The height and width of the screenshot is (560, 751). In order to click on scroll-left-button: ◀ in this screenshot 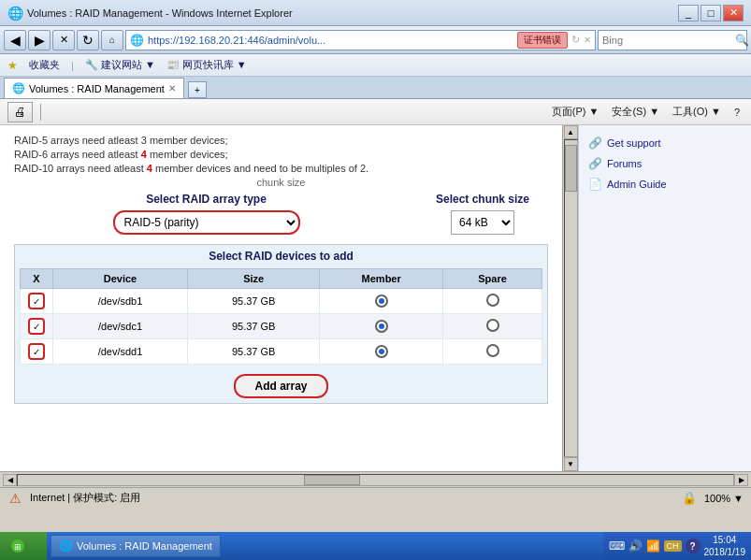, I will do `click(9, 481)`.